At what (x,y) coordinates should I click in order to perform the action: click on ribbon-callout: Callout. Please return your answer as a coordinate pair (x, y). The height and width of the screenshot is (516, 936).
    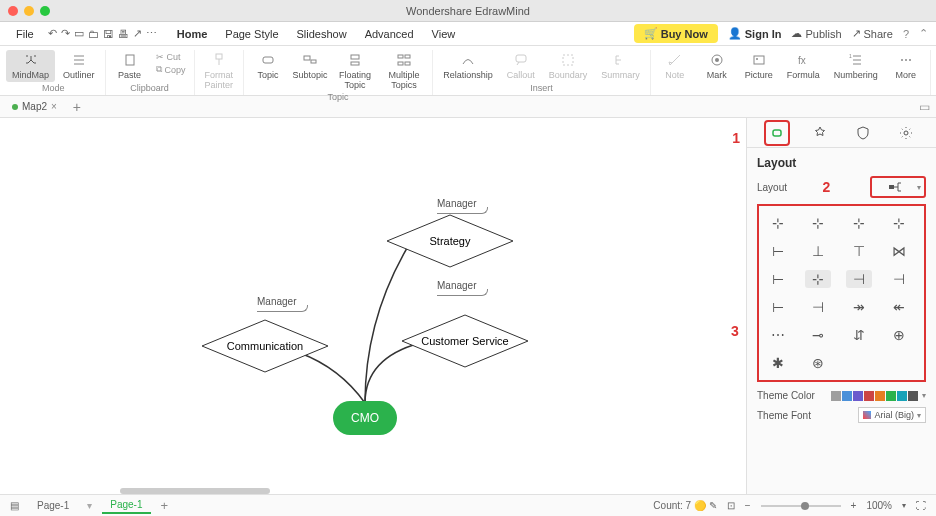
    Looking at the image, I should click on (521, 66).